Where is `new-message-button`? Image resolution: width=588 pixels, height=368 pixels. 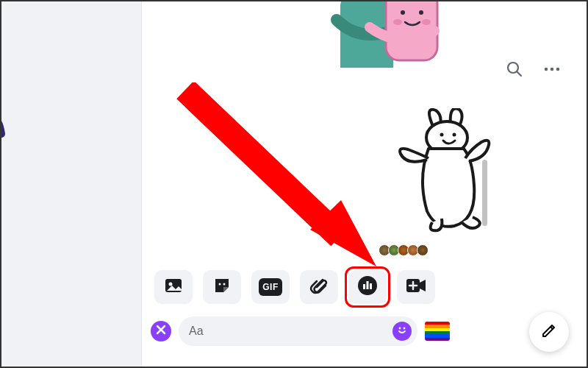
new-message-button is located at coordinates (549, 332).